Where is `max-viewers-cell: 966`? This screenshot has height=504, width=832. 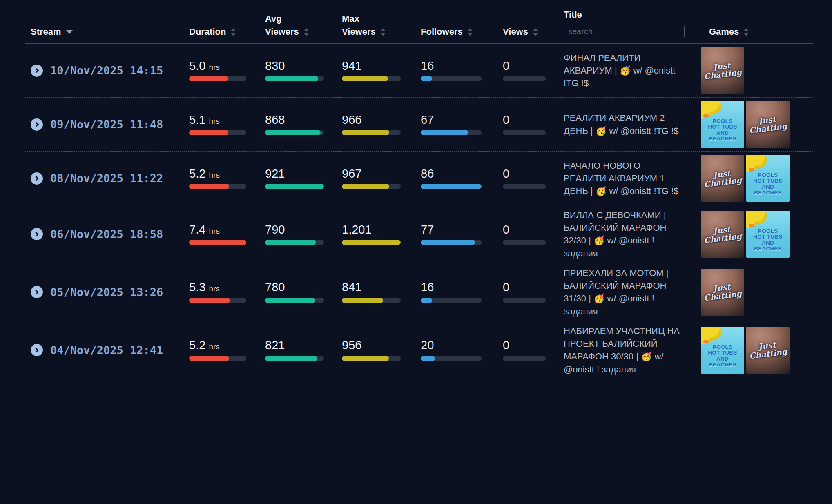 max-viewers-cell: 966 is located at coordinates (381, 125).